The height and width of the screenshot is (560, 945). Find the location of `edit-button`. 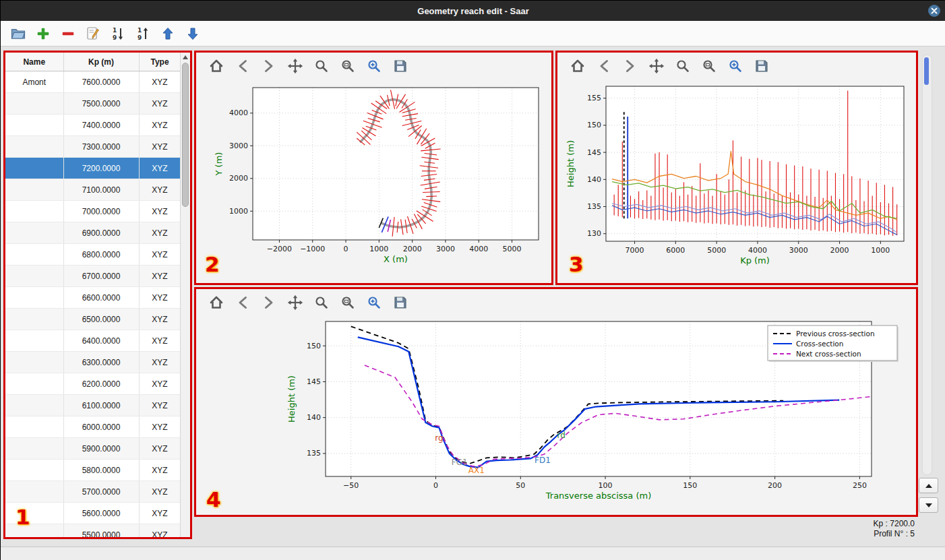

edit-button is located at coordinates (93, 34).